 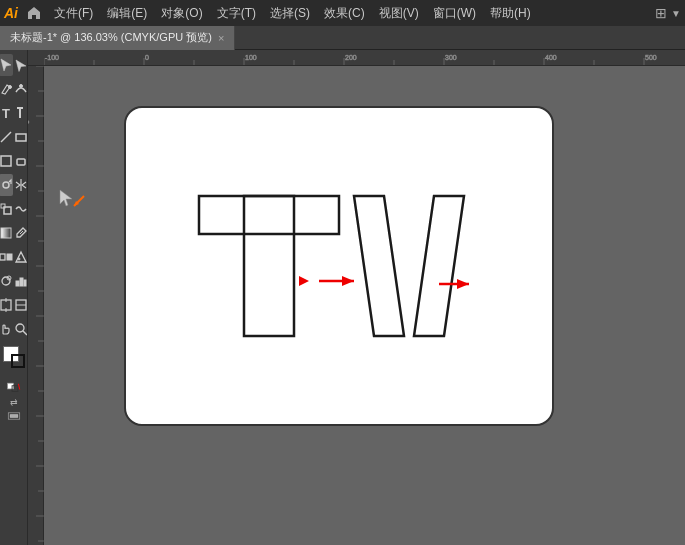 I want to click on eraser-tool, so click(x=21, y=161).